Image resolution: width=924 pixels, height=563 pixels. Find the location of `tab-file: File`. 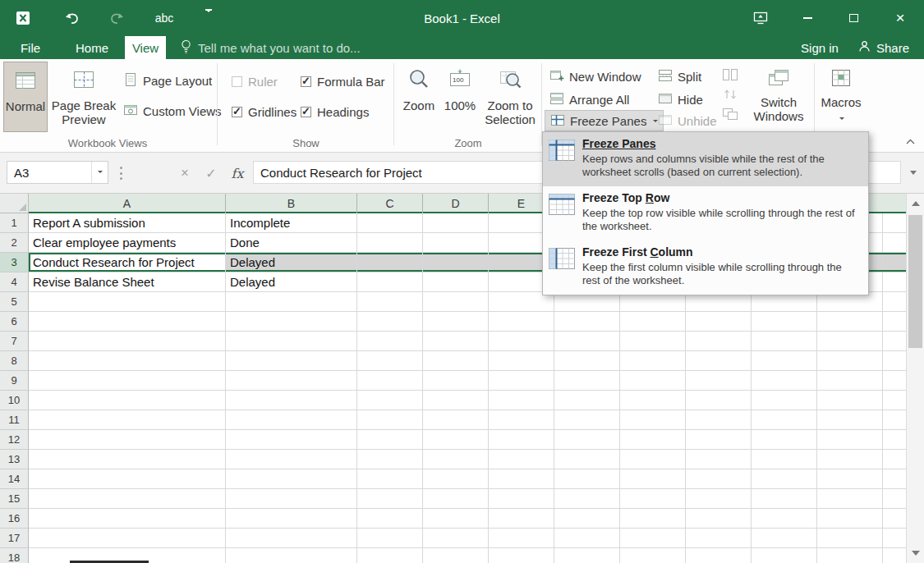

tab-file: File is located at coordinates (30, 48).